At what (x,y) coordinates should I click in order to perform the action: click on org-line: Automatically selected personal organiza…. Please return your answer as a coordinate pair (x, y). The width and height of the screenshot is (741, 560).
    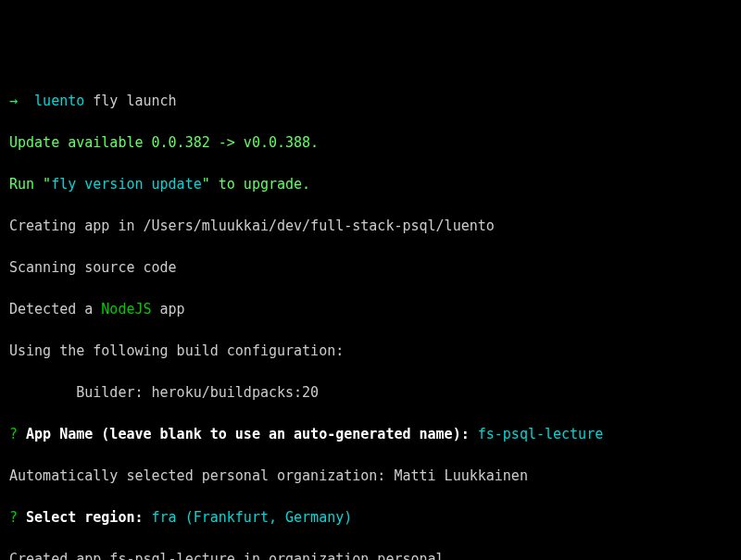
    Looking at the image, I should click on (370, 476).